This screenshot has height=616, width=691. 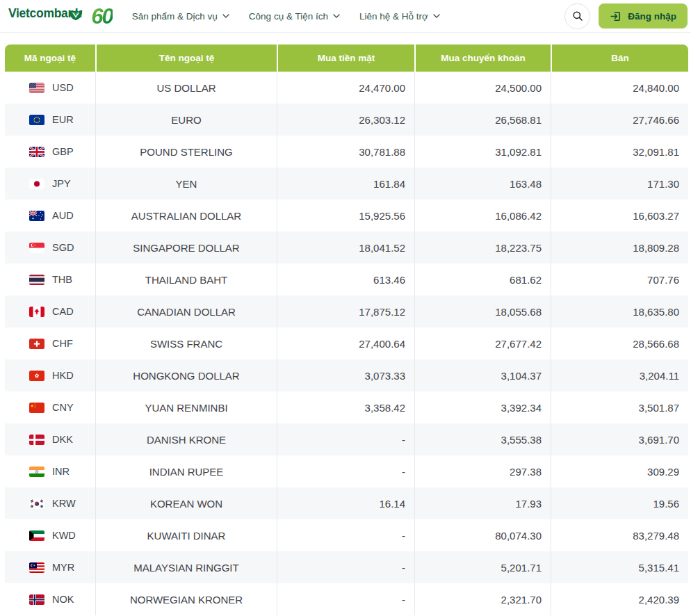 What do you see at coordinates (619, 216) in the screenshot?
I see `rate-sell: 16,603.27` at bounding box center [619, 216].